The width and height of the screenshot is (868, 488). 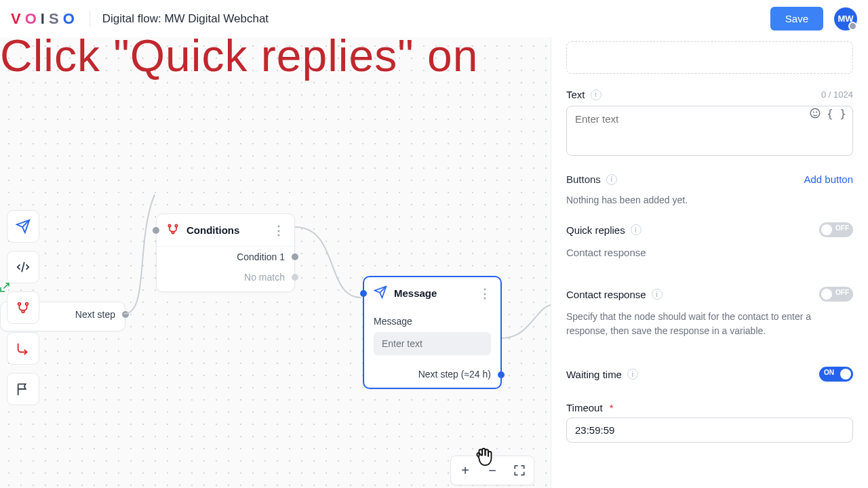 I want to click on timeout-input, so click(x=709, y=430).